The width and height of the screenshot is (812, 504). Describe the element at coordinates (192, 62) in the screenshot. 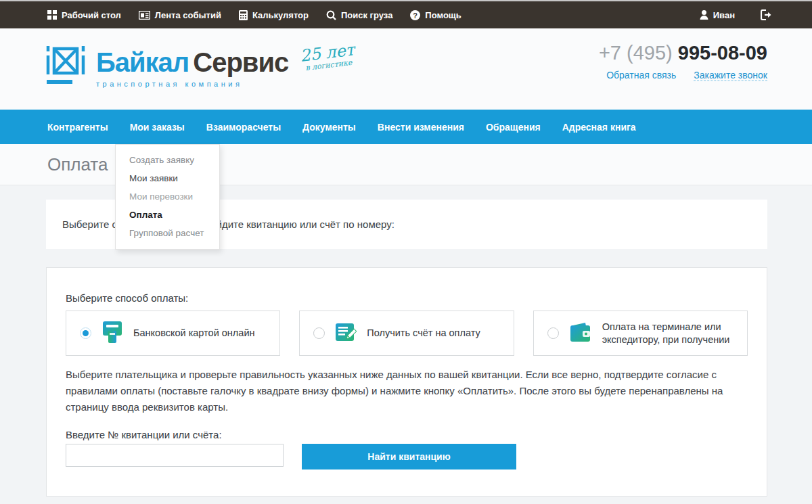

I see `brand-name: БайкалСервис` at that location.